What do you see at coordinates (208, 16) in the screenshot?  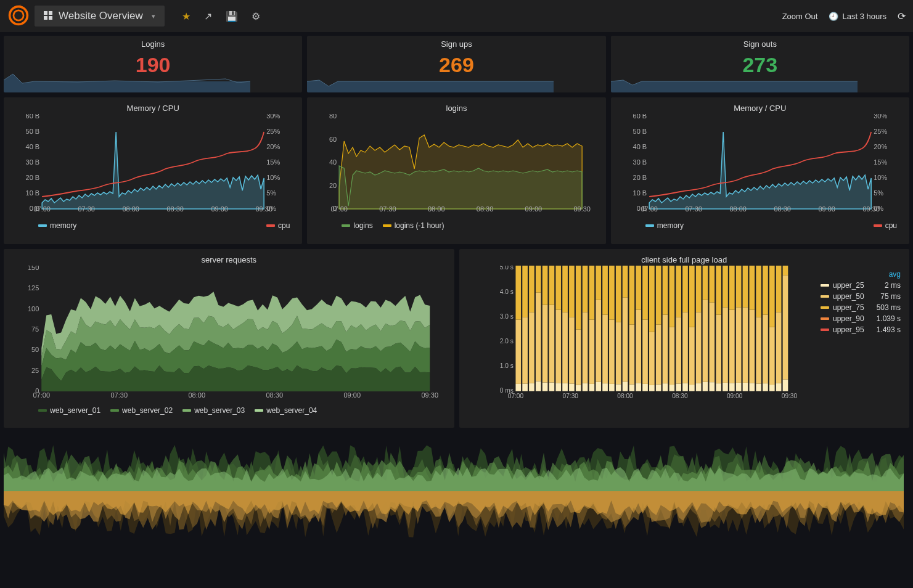 I see `share-icon: ↗` at bounding box center [208, 16].